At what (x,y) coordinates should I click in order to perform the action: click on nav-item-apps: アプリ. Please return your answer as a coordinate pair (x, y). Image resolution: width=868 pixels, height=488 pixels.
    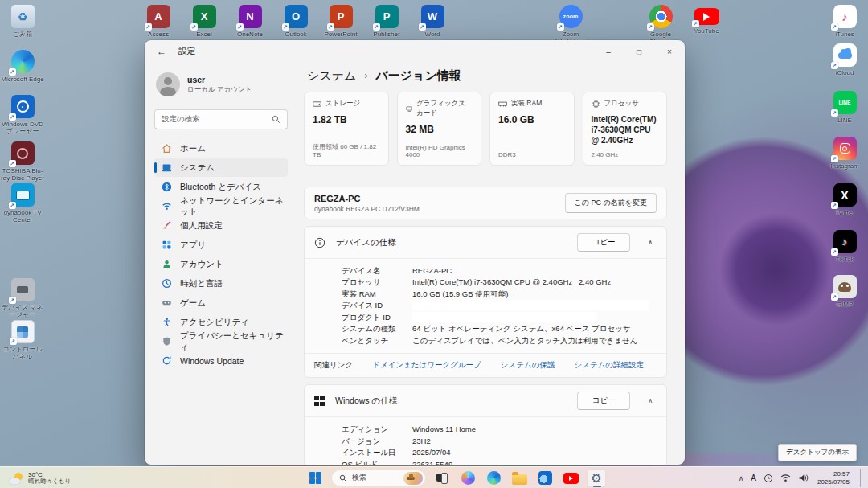
    Looking at the image, I should click on (221, 244).